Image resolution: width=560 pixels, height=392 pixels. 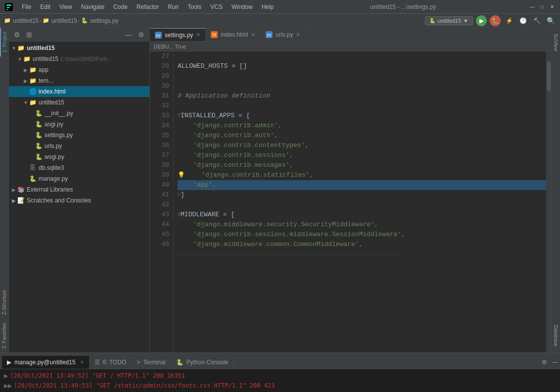 I want to click on project-toolbar: ⚙ ⊞ — ⚙, so click(x=79, y=35).